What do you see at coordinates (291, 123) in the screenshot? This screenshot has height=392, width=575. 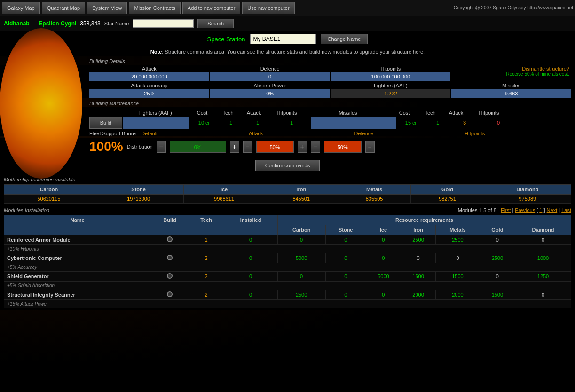 I see `fighters-hp-val: 1` at bounding box center [291, 123].